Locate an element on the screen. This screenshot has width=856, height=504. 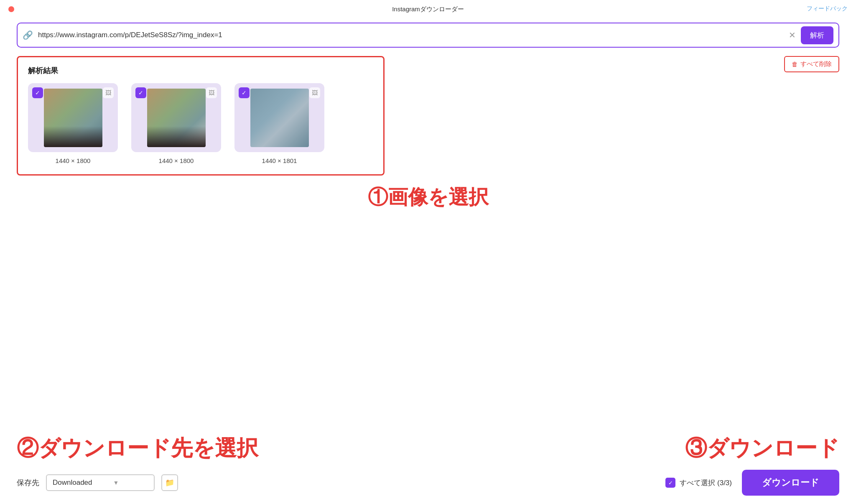
link-icon: 🔗 is located at coordinates (28, 35).